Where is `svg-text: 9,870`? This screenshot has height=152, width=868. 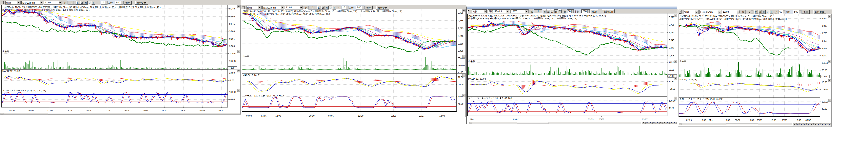 svg-text: 9,870 is located at coordinates (672, 18).